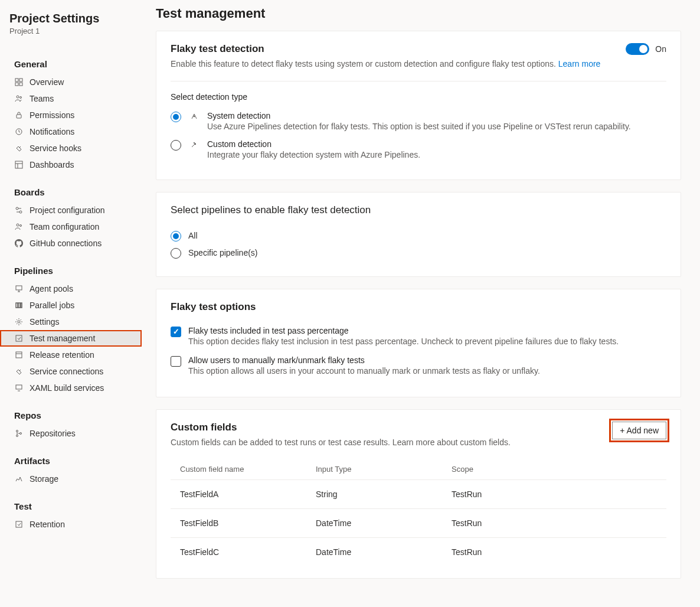  I want to click on nav-label: Service connections, so click(66, 371).